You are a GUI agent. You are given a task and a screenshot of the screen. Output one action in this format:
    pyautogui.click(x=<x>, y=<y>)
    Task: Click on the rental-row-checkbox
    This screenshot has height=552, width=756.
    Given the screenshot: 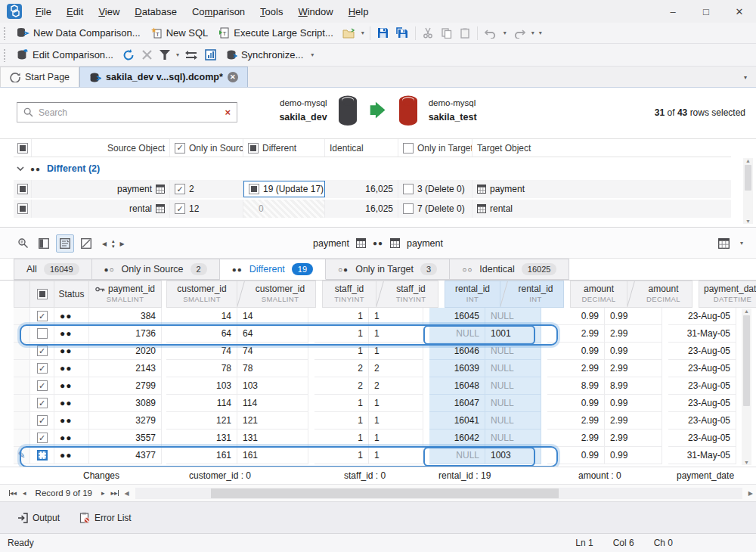 What is the action you would take?
    pyautogui.click(x=23, y=209)
    